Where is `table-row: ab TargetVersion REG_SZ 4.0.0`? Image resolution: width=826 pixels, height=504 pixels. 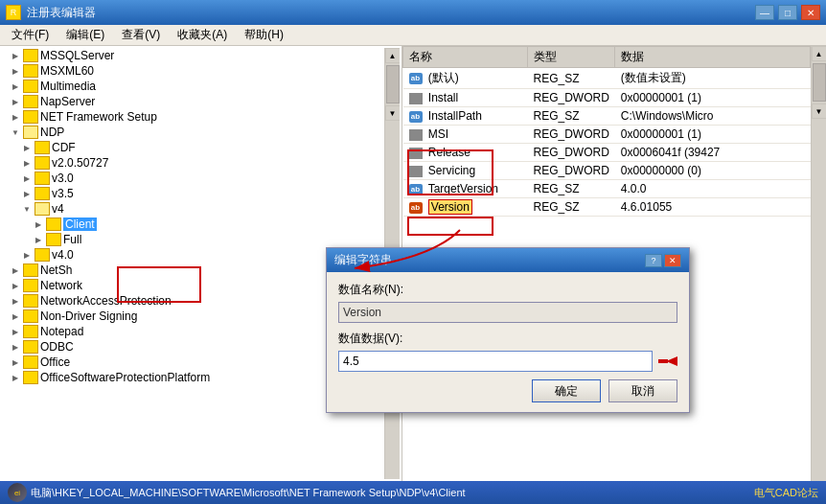 table-row: ab TargetVersion REG_SZ 4.0.0 is located at coordinates (608, 190).